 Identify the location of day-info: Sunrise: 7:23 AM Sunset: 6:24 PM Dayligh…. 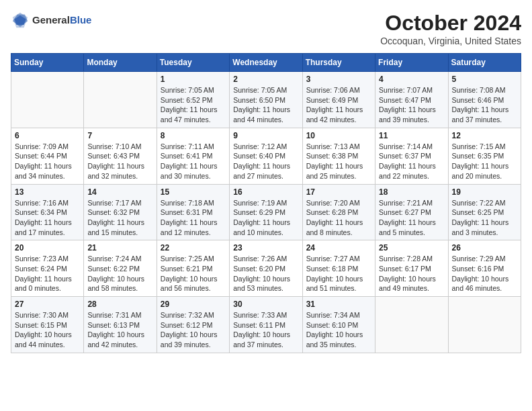
(47, 274).